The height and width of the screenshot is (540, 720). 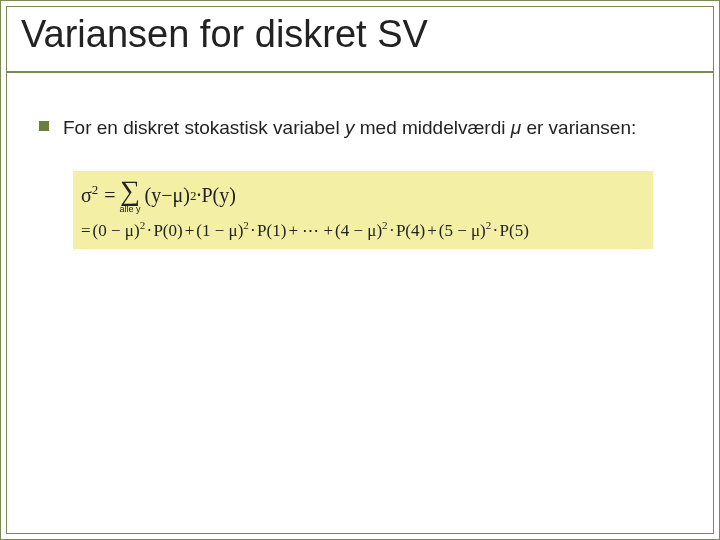 What do you see at coordinates (360, 72) in the screenshot?
I see `title-rule` at bounding box center [360, 72].